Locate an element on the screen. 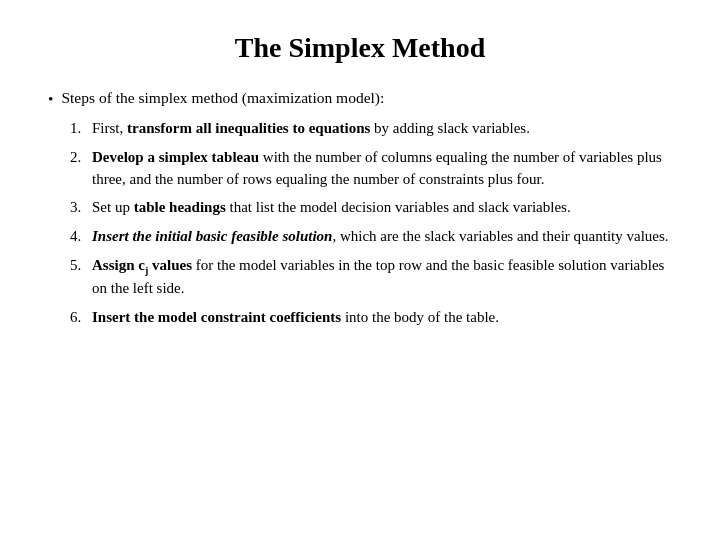 This screenshot has width=720, height=540. step-item-1: 1. First, transform all inequalities to … is located at coordinates (371, 129).